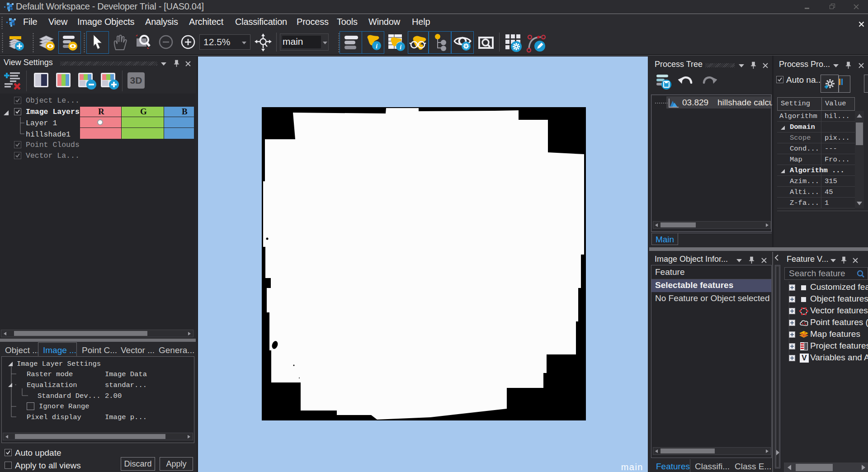 The height and width of the screenshot is (472, 868). What do you see at coordinates (632, 467) in the screenshot?
I see `svg-text: main` at bounding box center [632, 467].